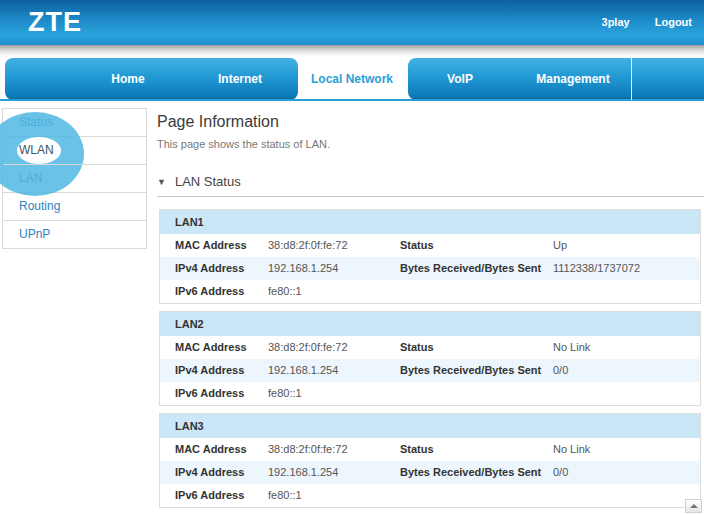  I want to click on collapse-triangle-icon: ▼, so click(162, 182).